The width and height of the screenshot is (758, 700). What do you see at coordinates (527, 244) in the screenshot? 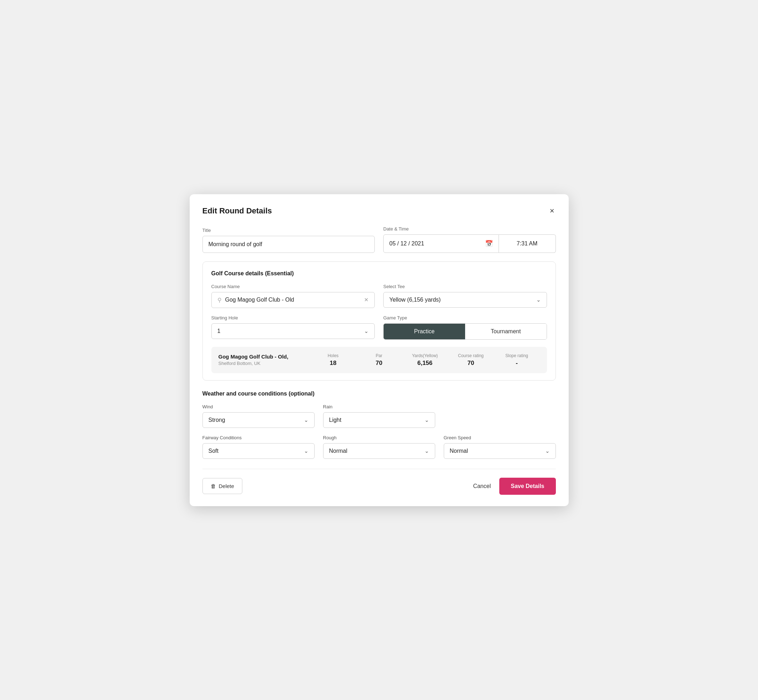
I see `time-value: 7:31 AM` at bounding box center [527, 244].